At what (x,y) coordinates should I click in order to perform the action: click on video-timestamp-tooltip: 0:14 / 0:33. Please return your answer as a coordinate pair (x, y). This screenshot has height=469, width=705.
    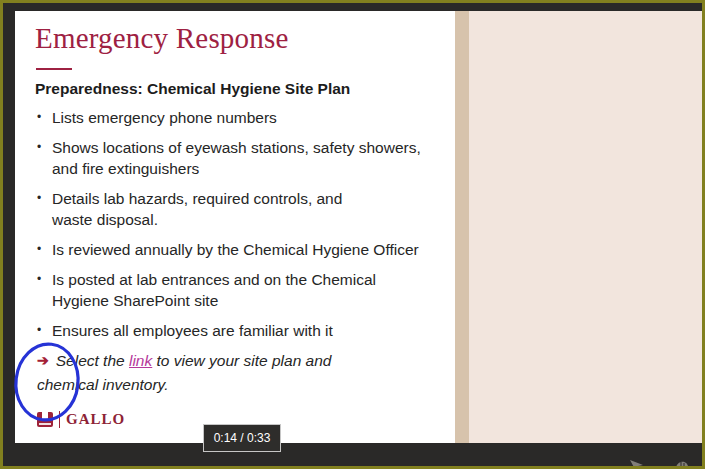
    Looking at the image, I should click on (242, 438).